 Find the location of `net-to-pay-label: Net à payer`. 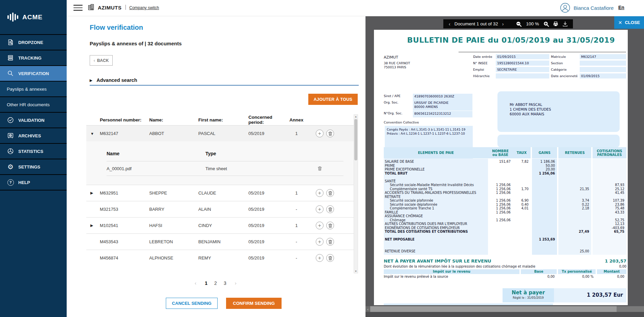

net-to-pay-label: Net à payer is located at coordinates (528, 293).